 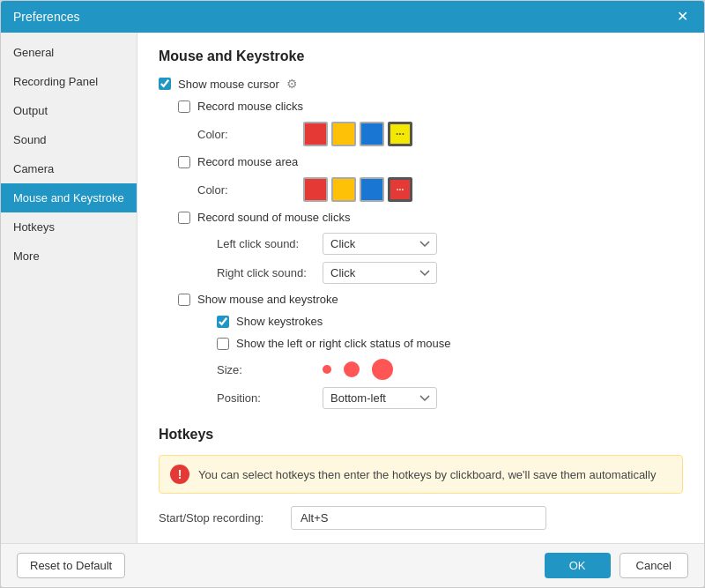 What do you see at coordinates (372, 190) in the screenshot?
I see `area-color-swatch-blue` at bounding box center [372, 190].